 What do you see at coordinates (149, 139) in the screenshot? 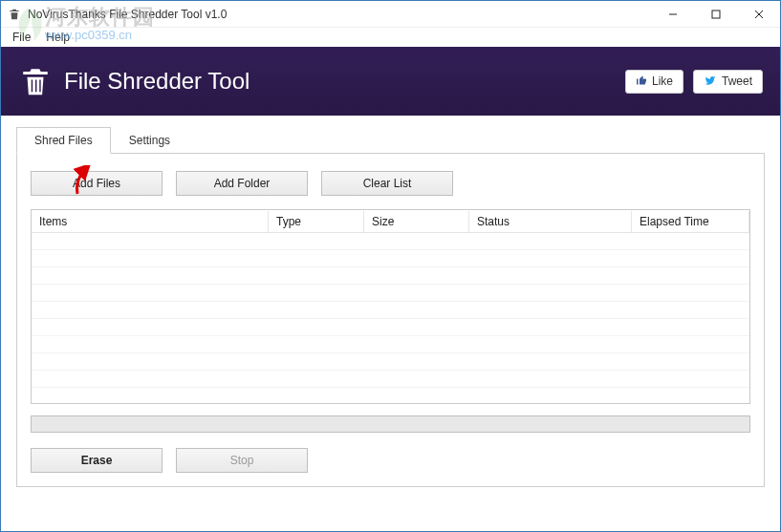
I see `tab-settings: Settings` at bounding box center [149, 139].